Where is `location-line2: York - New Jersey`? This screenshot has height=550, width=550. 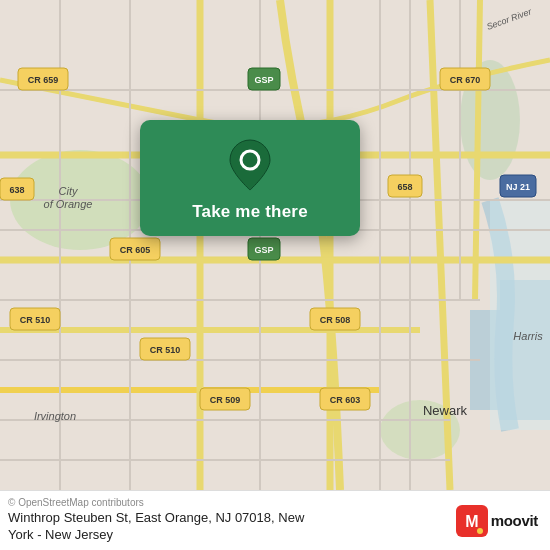 location-line2: York - New Jersey is located at coordinates (60, 534).